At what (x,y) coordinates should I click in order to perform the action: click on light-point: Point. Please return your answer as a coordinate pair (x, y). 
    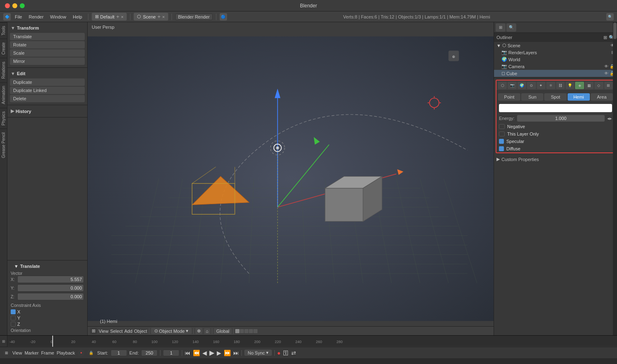
    Looking at the image, I should click on (509, 97).